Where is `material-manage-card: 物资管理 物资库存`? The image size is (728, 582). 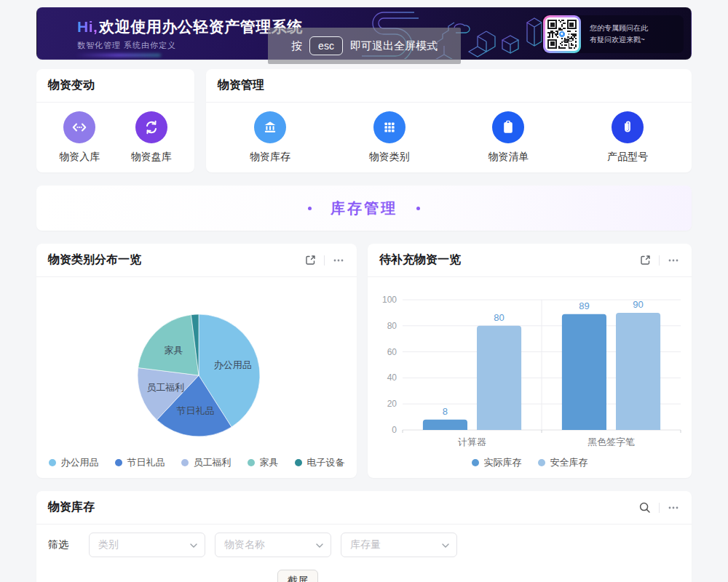 material-manage-card: 物资管理 物资库存 is located at coordinates (448, 121).